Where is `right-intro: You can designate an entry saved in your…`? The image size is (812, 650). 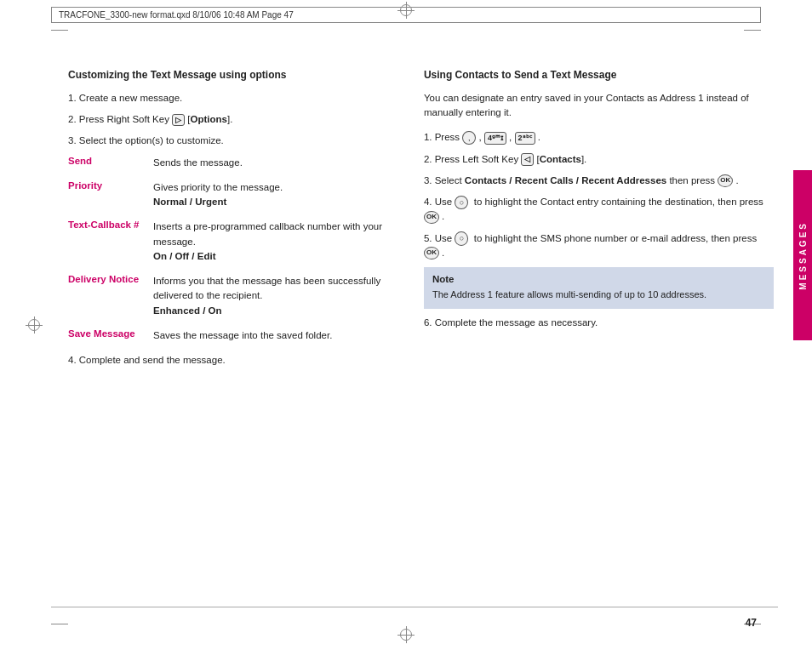
right-intro: You can designate an entry saved in your… is located at coordinates (599, 105).